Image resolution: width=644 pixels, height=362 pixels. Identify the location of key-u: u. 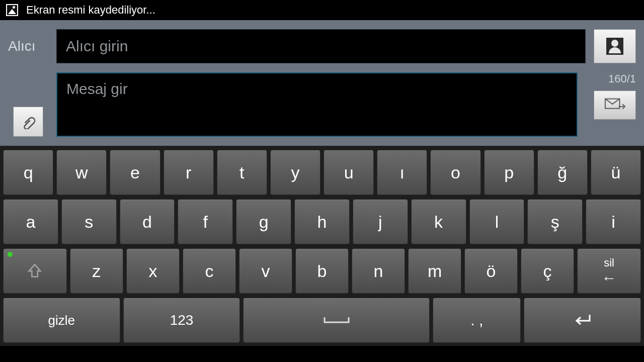
(349, 172).